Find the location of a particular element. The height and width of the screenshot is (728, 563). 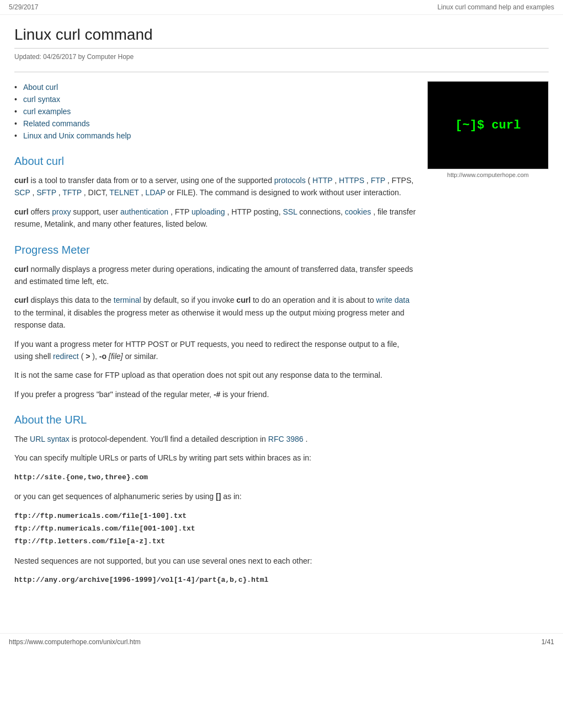

terminal-text: [~]$ curl is located at coordinates (488, 126).